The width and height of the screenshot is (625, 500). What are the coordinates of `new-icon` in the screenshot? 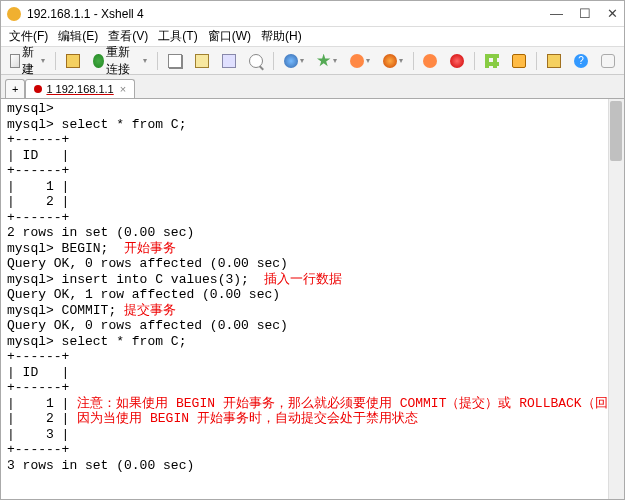 It's located at (15, 61).